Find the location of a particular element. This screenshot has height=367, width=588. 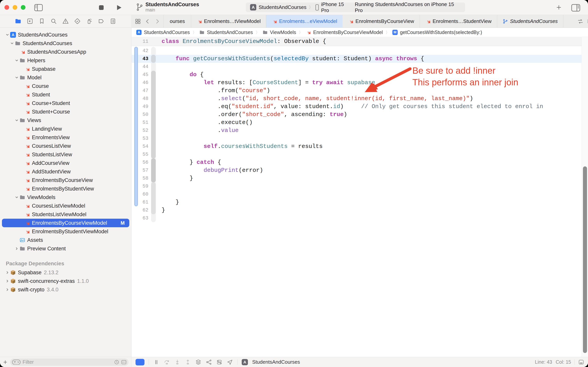

code-line: 59 is located at coordinates (357, 186).